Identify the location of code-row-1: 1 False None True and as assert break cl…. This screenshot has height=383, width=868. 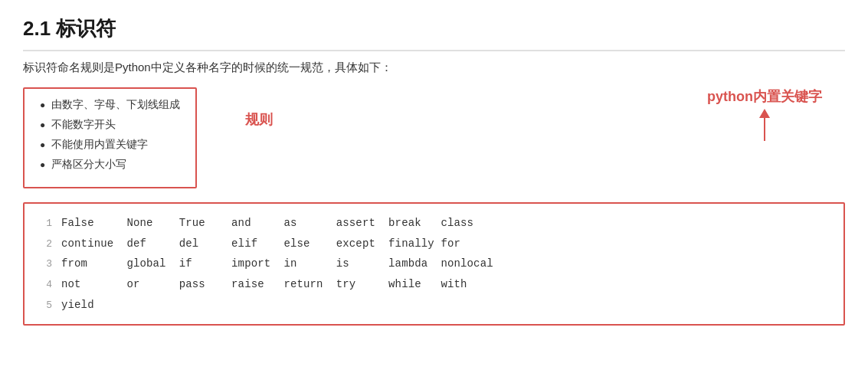
(434, 224).